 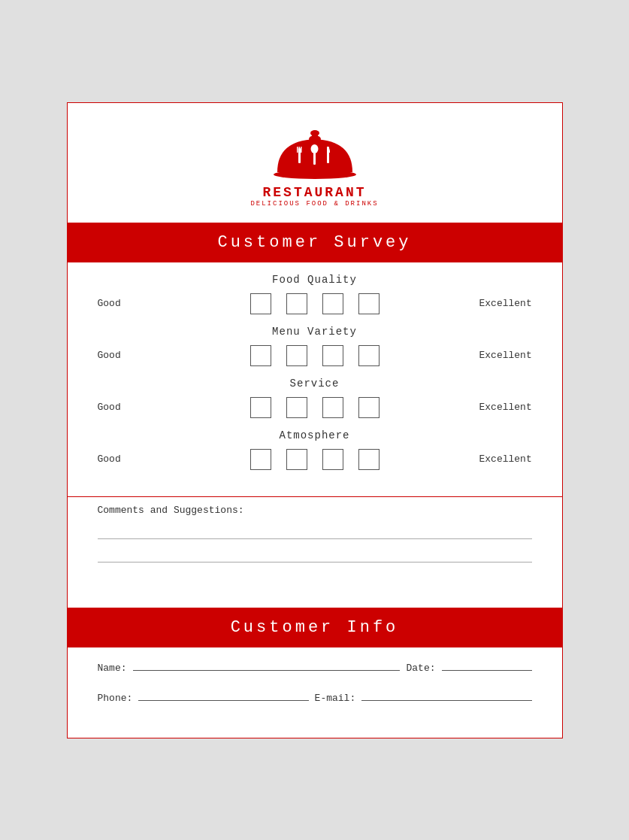 What do you see at coordinates (314, 193) in the screenshot?
I see `restaurant-name: RESTAURANT` at bounding box center [314, 193].